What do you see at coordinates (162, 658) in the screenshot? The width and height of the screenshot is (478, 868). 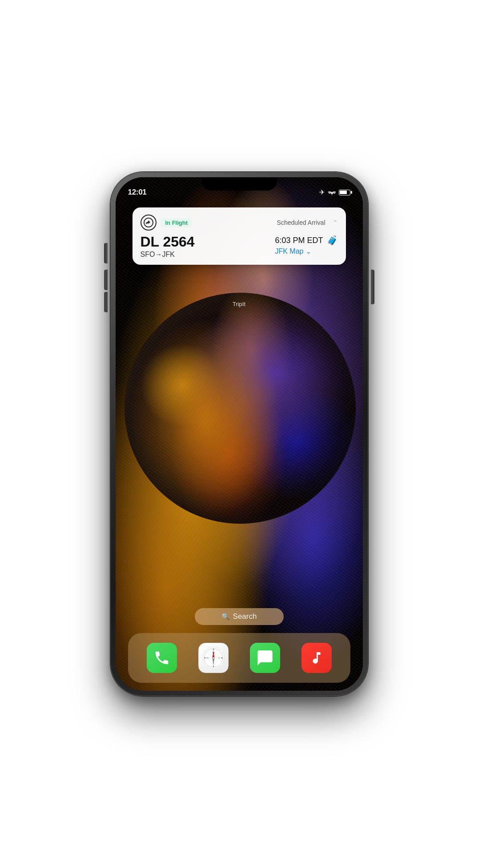 I see `dock-app-phone` at bounding box center [162, 658].